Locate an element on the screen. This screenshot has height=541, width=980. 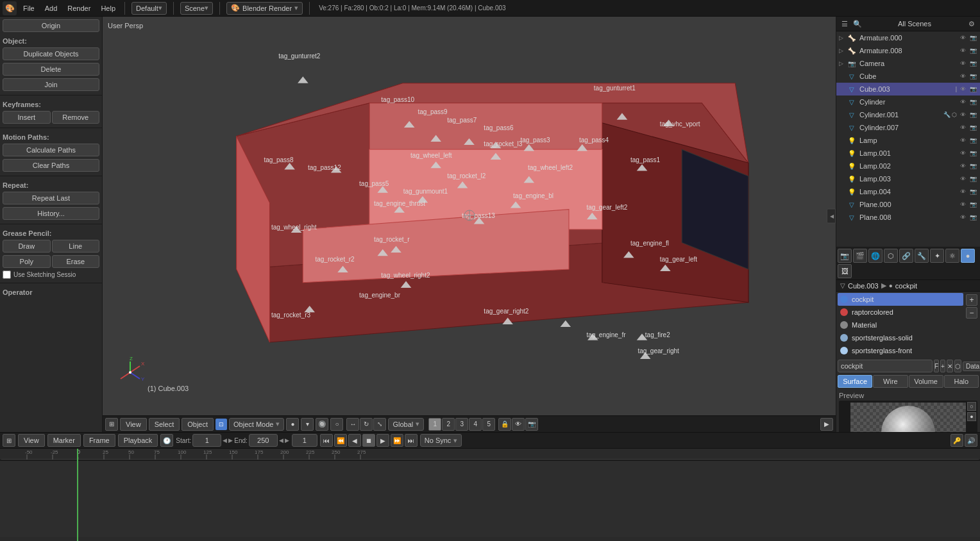
timeline-view-menu: View is located at coordinates (31, 440).